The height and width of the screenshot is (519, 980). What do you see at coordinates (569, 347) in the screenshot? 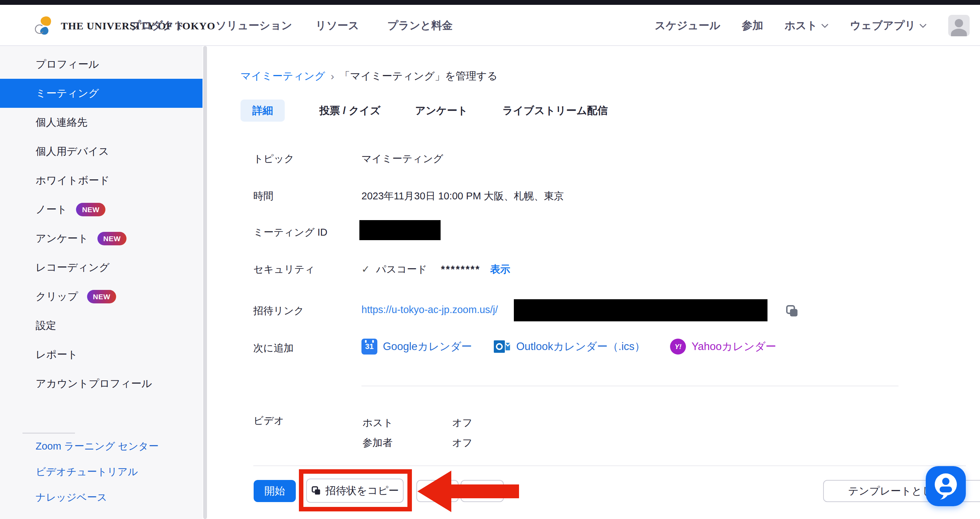
I see `outlook-calendar-link: Outlookカレンダー（.ics）` at bounding box center [569, 347].